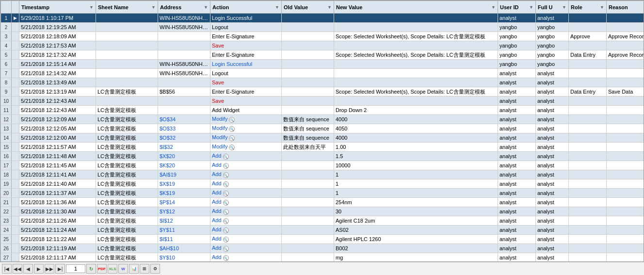  I want to click on sheet-name-filter-icon: ▼, so click(153, 7).